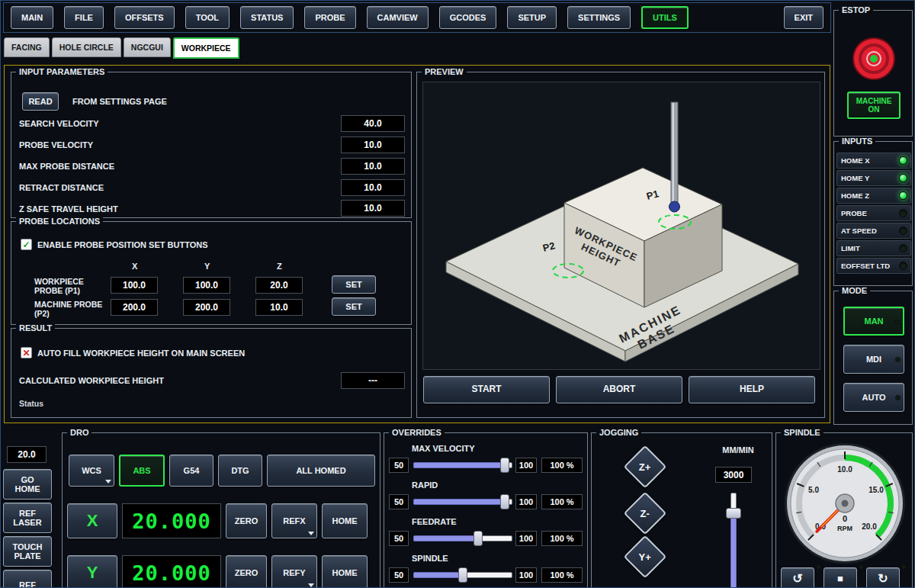 The image size is (915, 588). I want to click on p2-x-field: 200.0, so click(134, 307).